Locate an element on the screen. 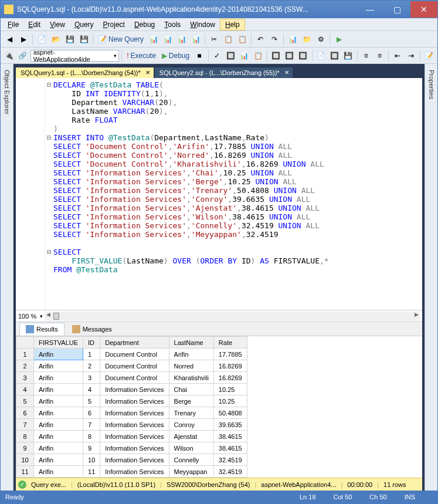 Image resolution: width=438 pixels, height=504 pixels. table-row: 10Arifin10Information ServicesConnelly32… is located at coordinates (132, 460).